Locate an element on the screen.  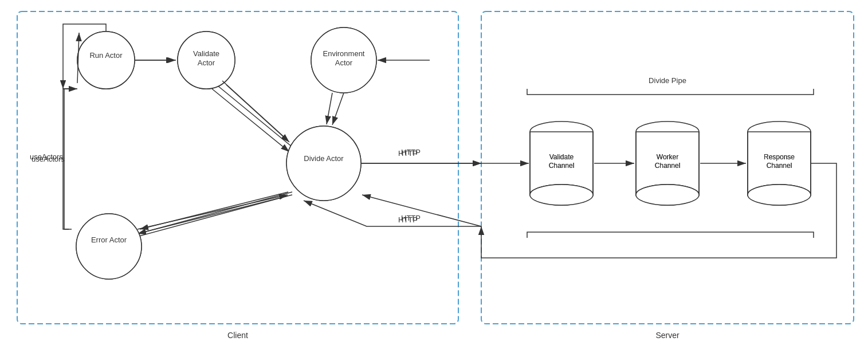
divide-pipe-label: Divide Pipe is located at coordinates (667, 80).